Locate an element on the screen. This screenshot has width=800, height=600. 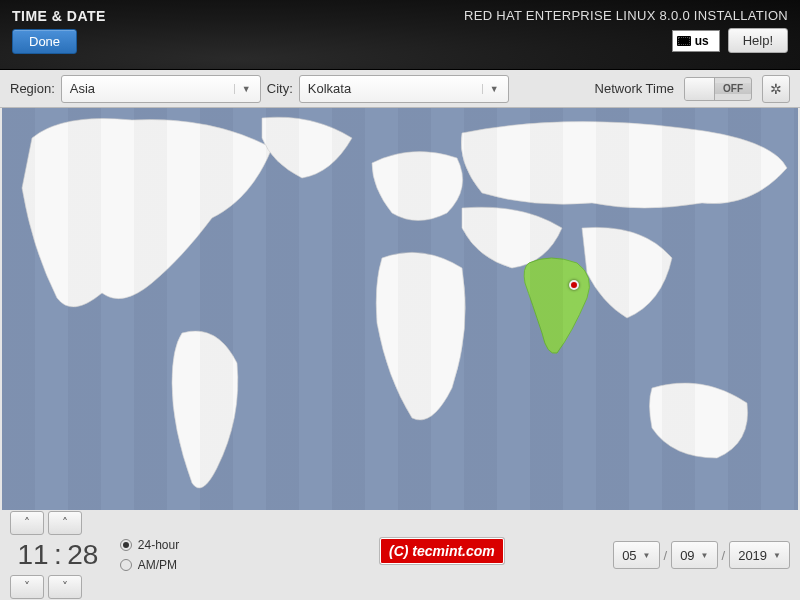
month-value: 05 is located at coordinates (629, 556).